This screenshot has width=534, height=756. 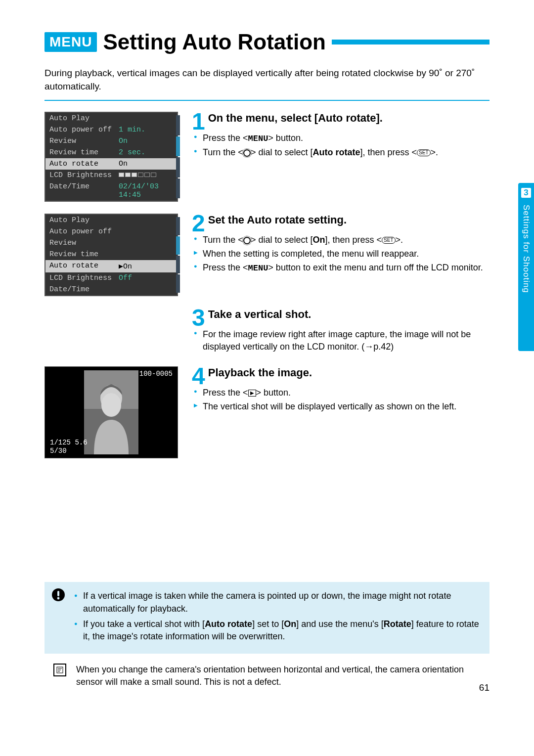 I want to click on menu-row-value: 02/14/'03 14:45, so click(x=146, y=191).